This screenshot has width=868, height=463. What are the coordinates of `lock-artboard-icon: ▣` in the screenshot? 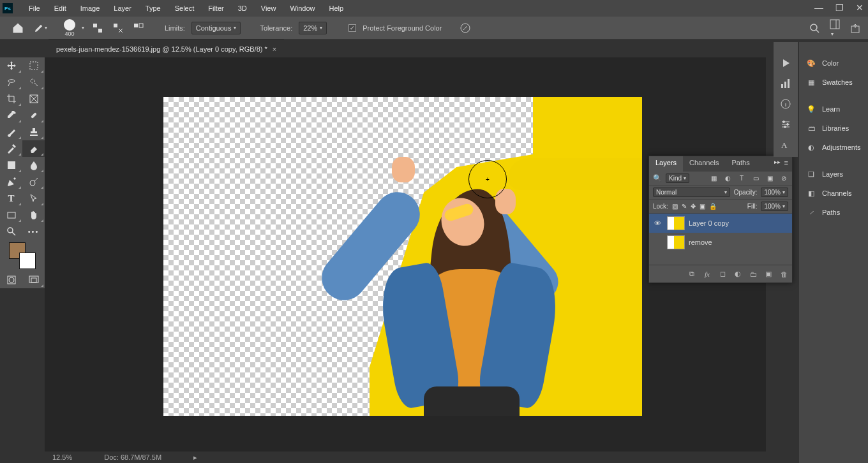 It's located at (702, 207).